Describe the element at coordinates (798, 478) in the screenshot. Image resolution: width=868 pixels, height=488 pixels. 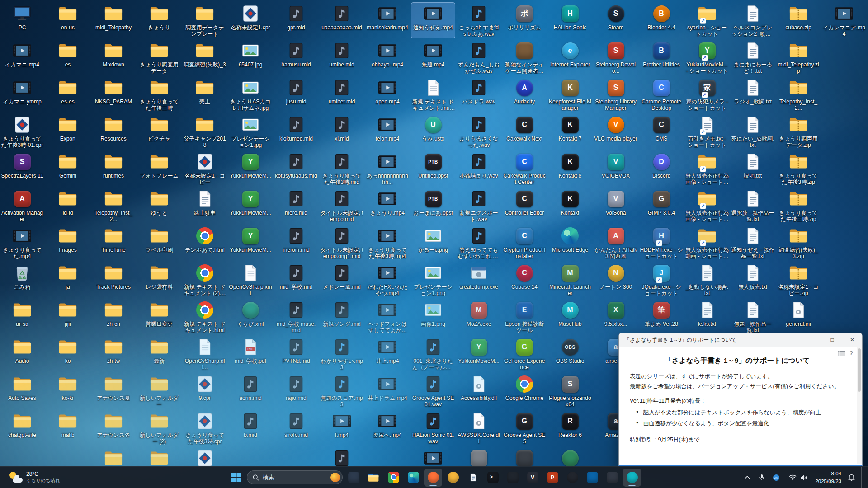
I see `quick-settings` at that location.